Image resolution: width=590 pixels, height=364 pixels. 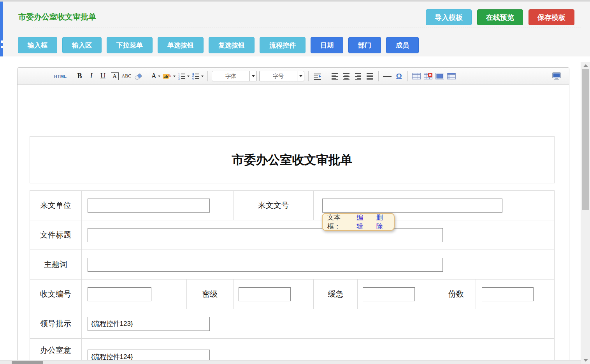 What do you see at coordinates (365, 45) in the screenshot?
I see `widget-button-department: 部门` at bounding box center [365, 45].